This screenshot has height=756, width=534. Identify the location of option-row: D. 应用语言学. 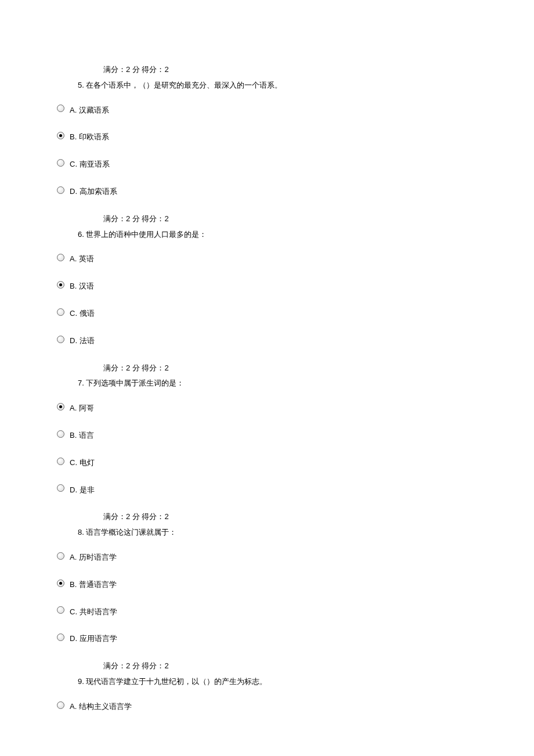
(295, 639).